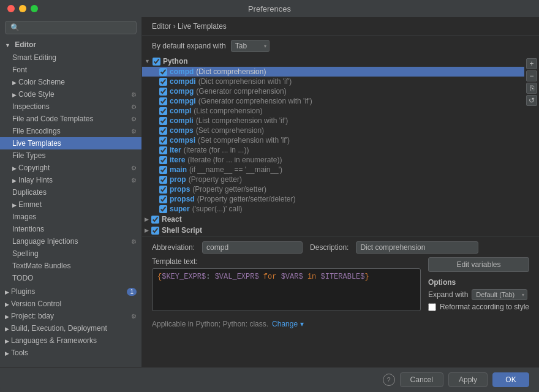 The image size is (539, 392). What do you see at coordinates (71, 192) in the screenshot?
I see `sidebar-item-duplicates: Duplicates` at bounding box center [71, 192].